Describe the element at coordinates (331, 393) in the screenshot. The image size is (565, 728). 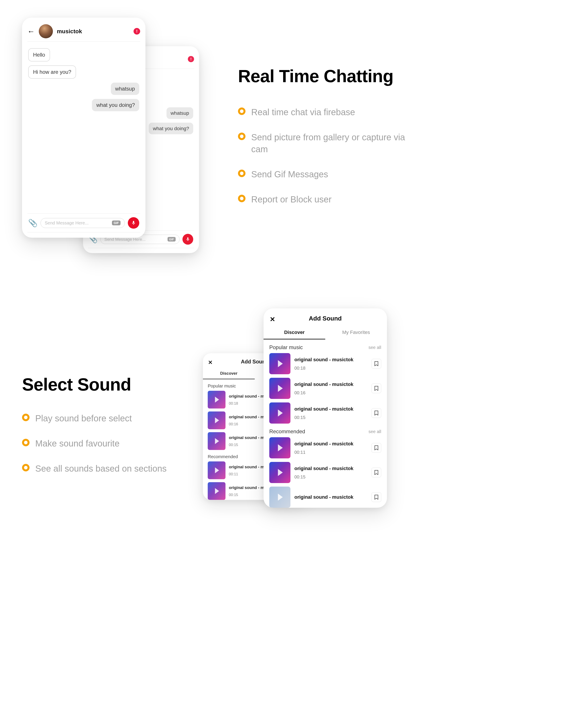
I see `sound-duration: 00:16` at that location.